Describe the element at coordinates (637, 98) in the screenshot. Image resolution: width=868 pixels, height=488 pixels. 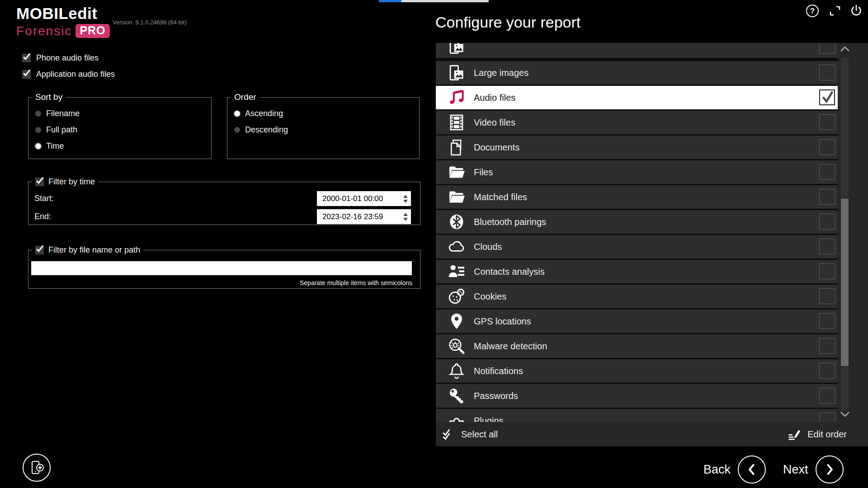
I see `report-row-audio-files: Audio files` at that location.